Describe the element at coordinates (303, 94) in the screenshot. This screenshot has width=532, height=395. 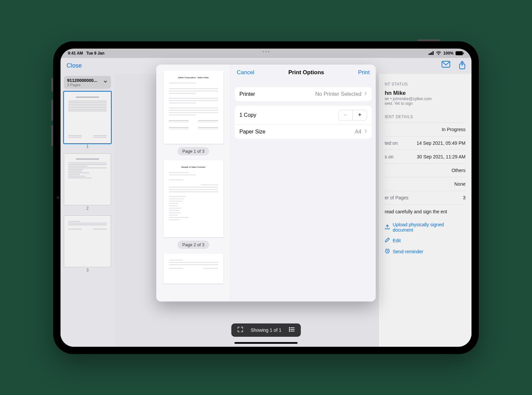
I see `printer-row: Printer No Printer Selected` at that location.